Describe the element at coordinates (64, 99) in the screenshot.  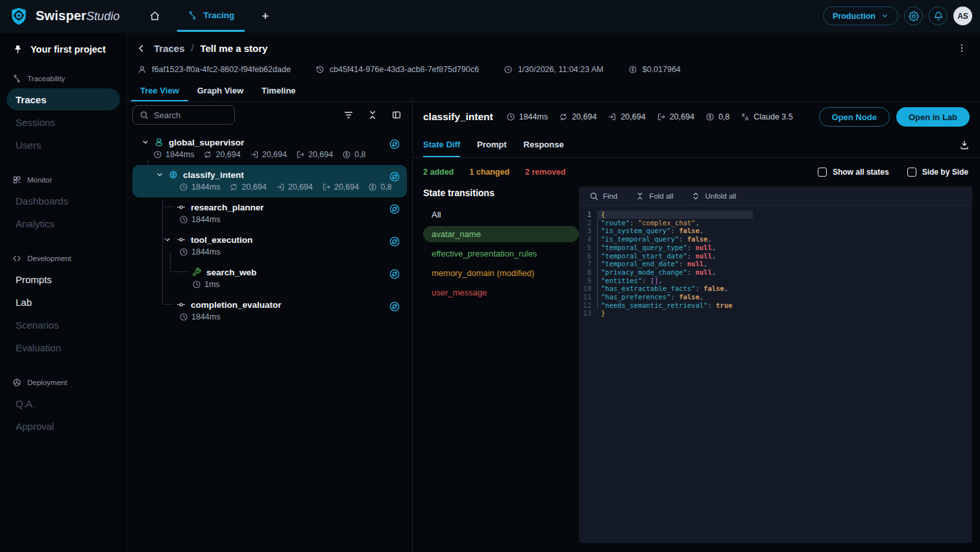
I see `sidebar-item-traces: Traces` at that location.